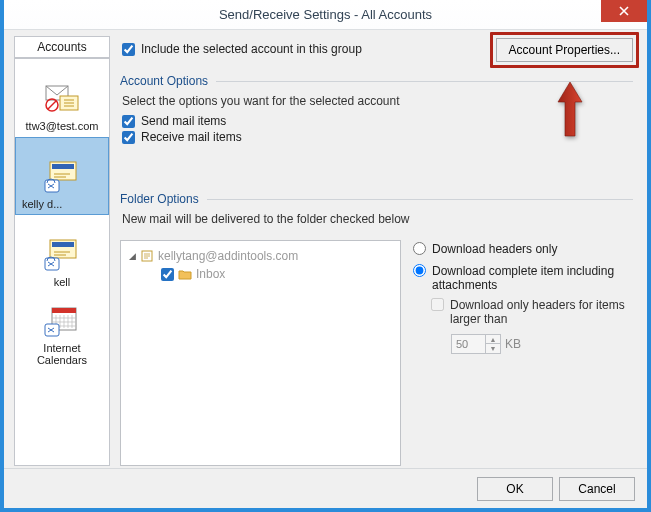 This screenshot has width=651, height=512. Describe the element at coordinates (252, 49) in the screenshot. I see `include-account-label: Include the selected account in this gro…` at that location.